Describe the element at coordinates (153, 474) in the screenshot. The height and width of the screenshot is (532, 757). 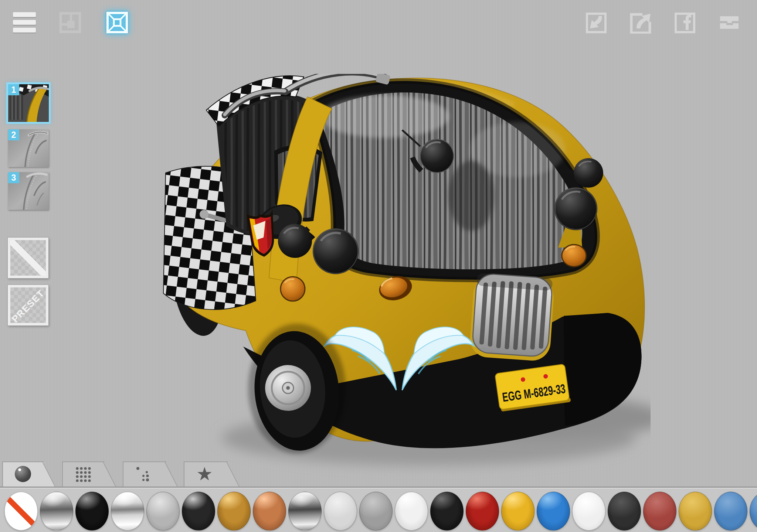
I see `tab-pattern-scatter` at that location.